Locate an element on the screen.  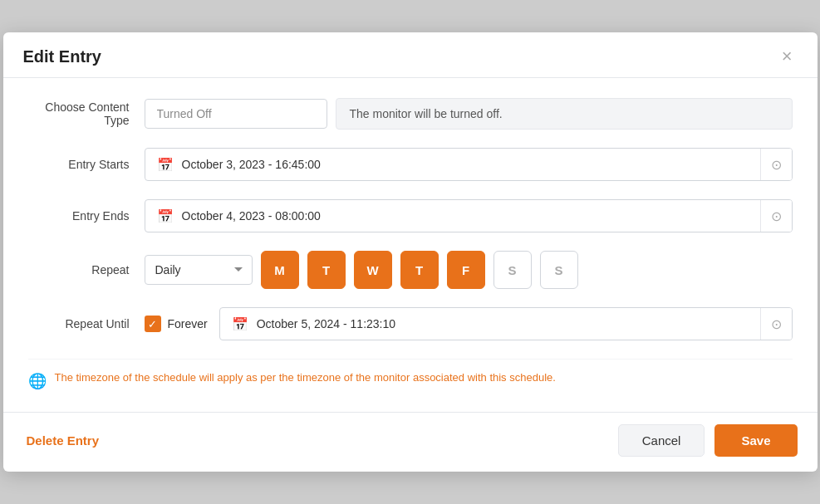
info-row: 🌐 The timezone of the schedule will appl… is located at coordinates (410, 381).